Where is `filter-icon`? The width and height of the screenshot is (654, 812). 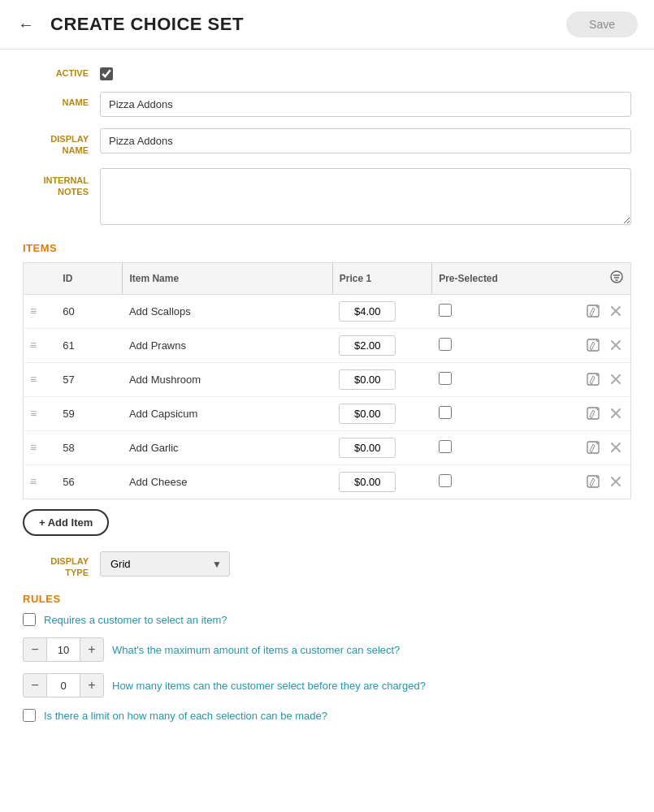 filter-icon is located at coordinates (617, 279).